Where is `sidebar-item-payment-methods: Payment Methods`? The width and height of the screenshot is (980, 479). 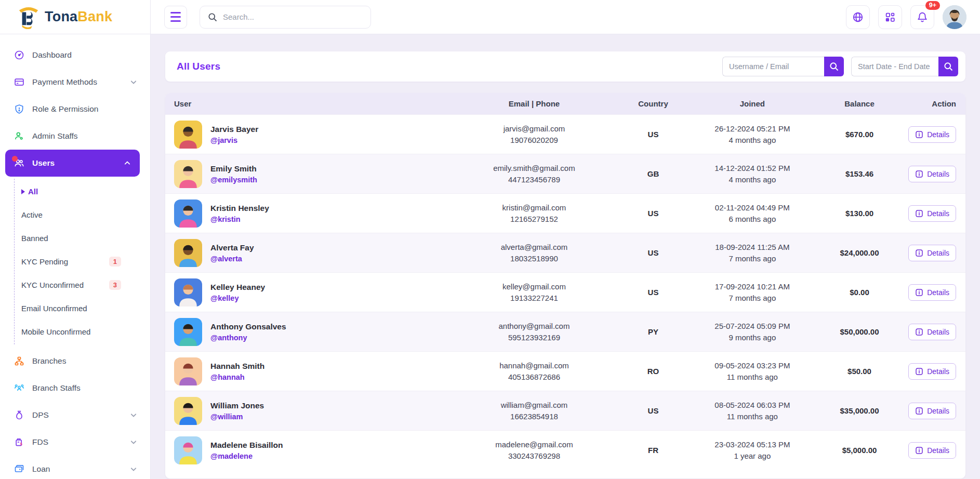 sidebar-item-payment-methods: Payment Methods is located at coordinates (75, 82).